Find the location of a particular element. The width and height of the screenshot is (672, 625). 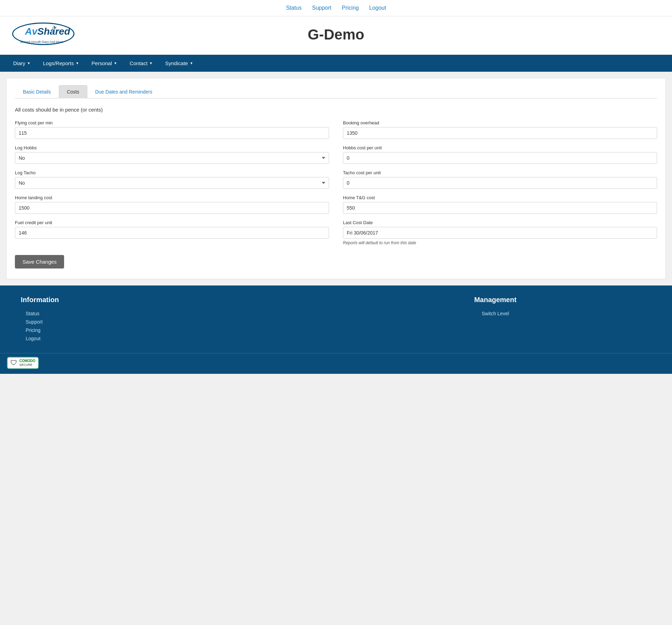

log-hobbs-group: Log Hobbs No Yes is located at coordinates (172, 155).